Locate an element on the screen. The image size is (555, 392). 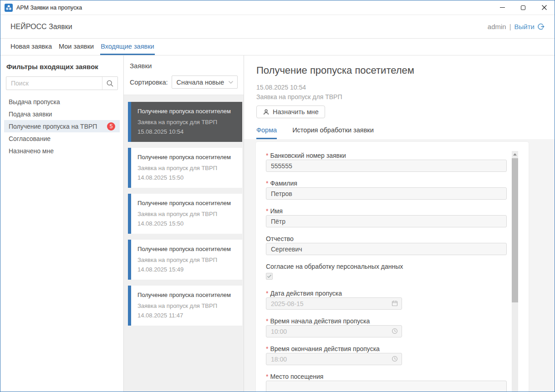
tab-new-request: Новая заявка is located at coordinates (31, 47).